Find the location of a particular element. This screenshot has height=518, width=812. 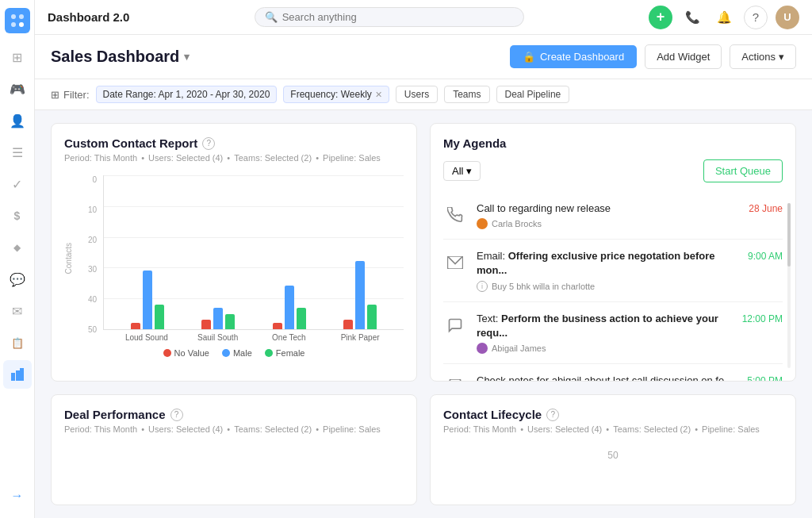

search-icon: 🔍 is located at coordinates (271, 17).